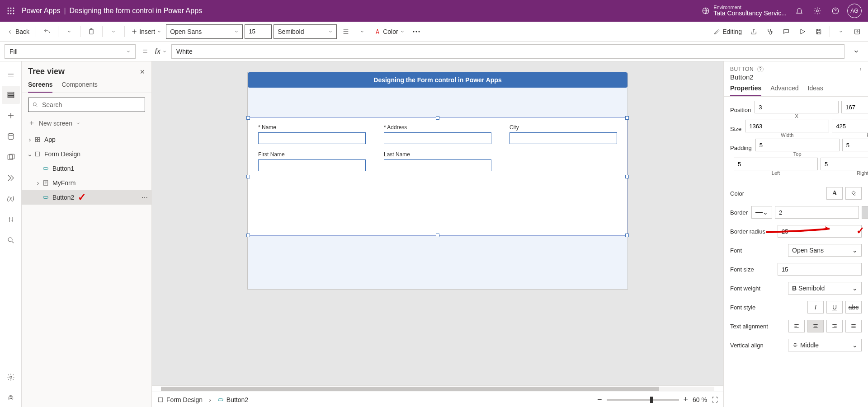 This screenshot has height=407, width=868. What do you see at coordinates (857, 32) in the screenshot?
I see `publish-button` at bounding box center [857, 32].